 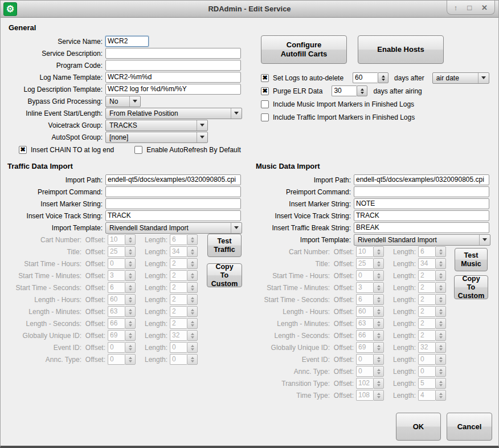 I want to click on music-traffic-break-input: BREAK, so click(x=422, y=228).